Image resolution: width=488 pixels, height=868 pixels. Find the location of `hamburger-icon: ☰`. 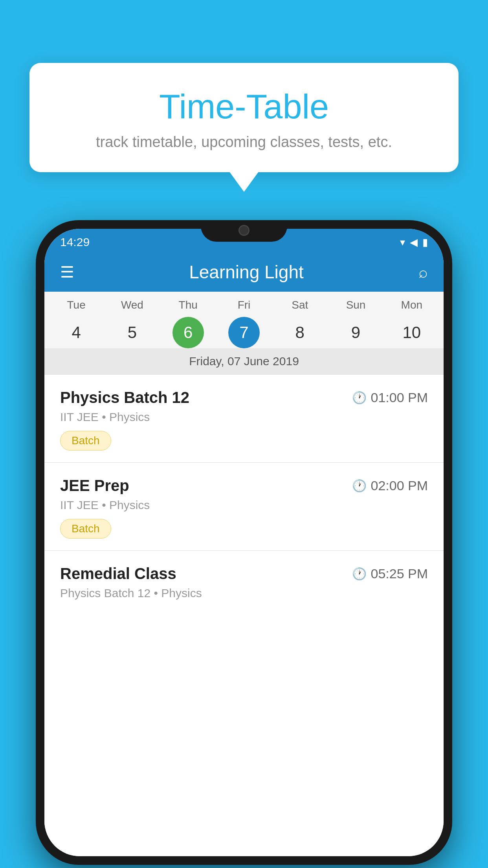

hamburger-icon: ☰ is located at coordinates (67, 272).